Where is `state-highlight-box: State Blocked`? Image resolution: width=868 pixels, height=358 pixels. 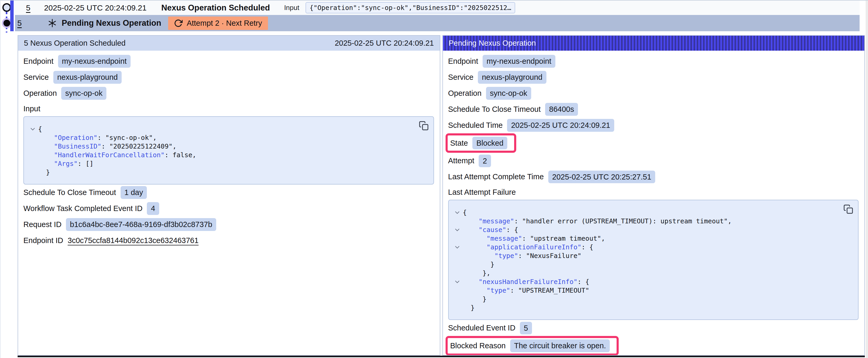 state-highlight-box: State Blocked is located at coordinates (481, 143).